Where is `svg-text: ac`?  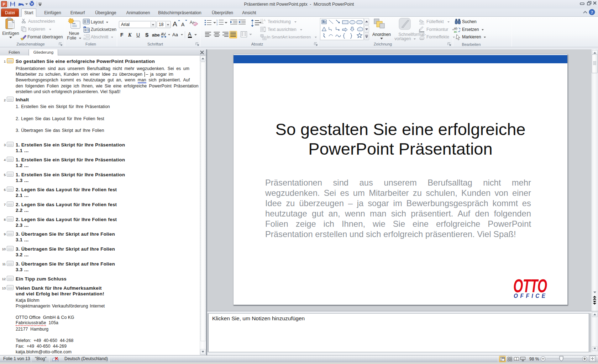 svg-text: ac is located at coordinates (456, 31).